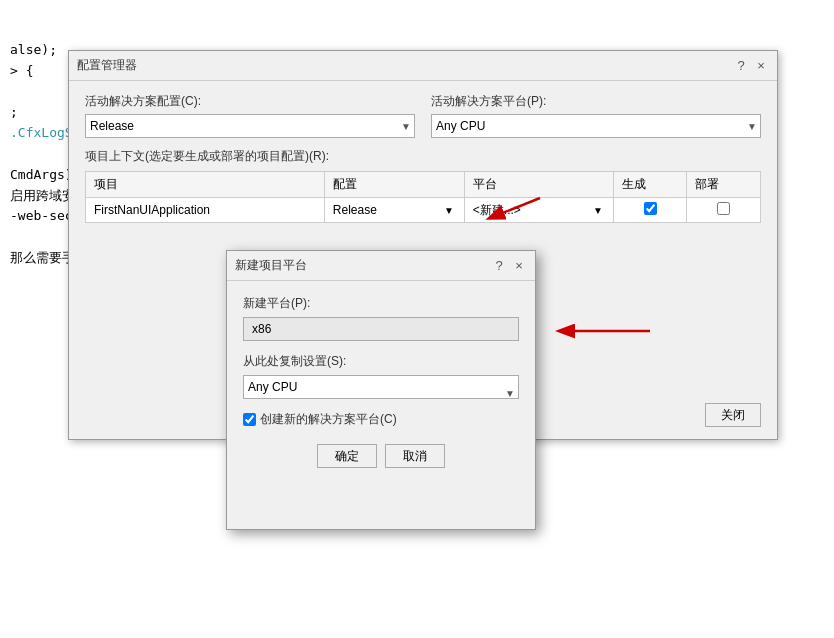 The width and height of the screenshot is (834, 638). Describe the element at coordinates (510, 208) in the screenshot. I see `arrow1-svg` at that location.